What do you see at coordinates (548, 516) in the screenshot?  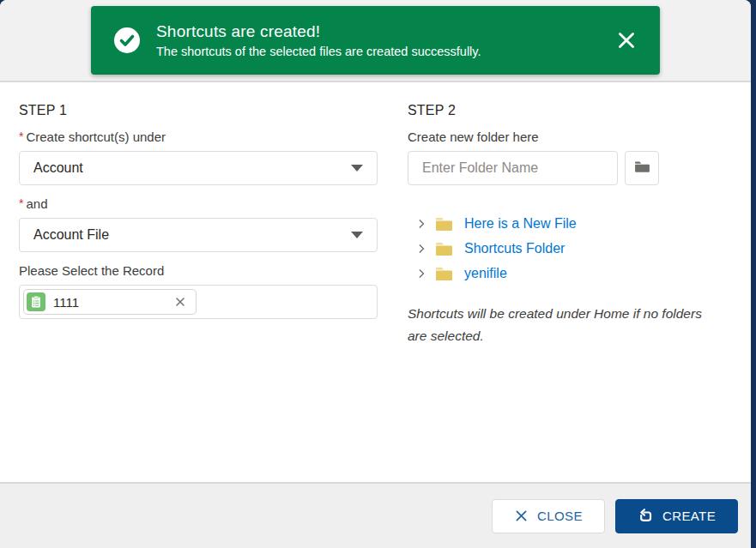 I see `close-button: CLOSE` at bounding box center [548, 516].